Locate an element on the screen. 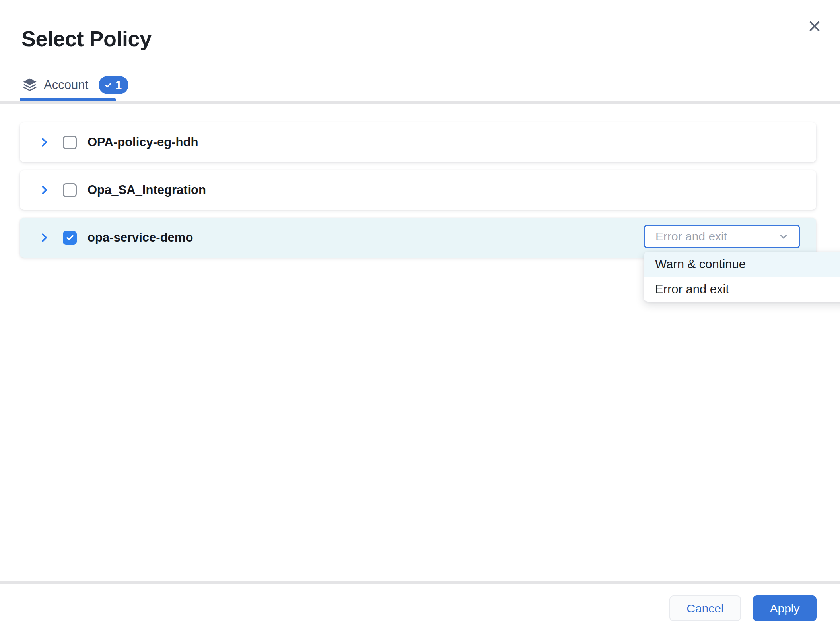 This screenshot has height=628, width=840. policy-checkbox-checked is located at coordinates (70, 238).